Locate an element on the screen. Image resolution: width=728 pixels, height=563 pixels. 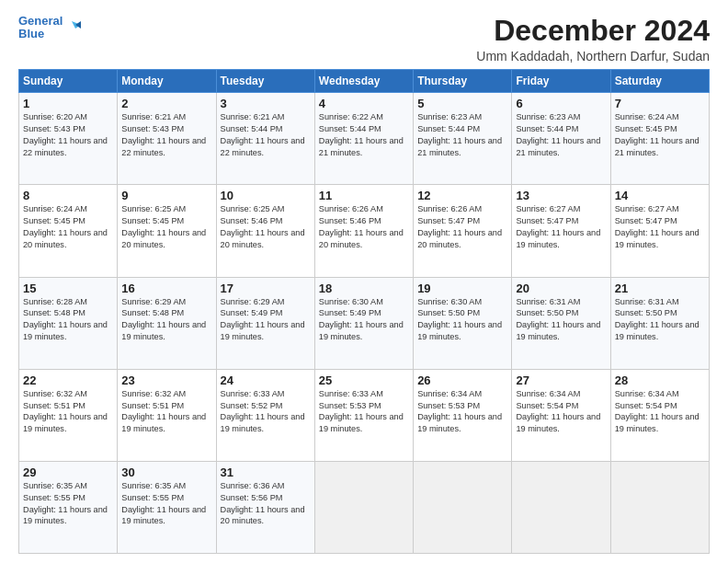
day-info: Sunrise: 6:26 AMSunset: 5:46 PMDaylight:… is located at coordinates (364, 227).